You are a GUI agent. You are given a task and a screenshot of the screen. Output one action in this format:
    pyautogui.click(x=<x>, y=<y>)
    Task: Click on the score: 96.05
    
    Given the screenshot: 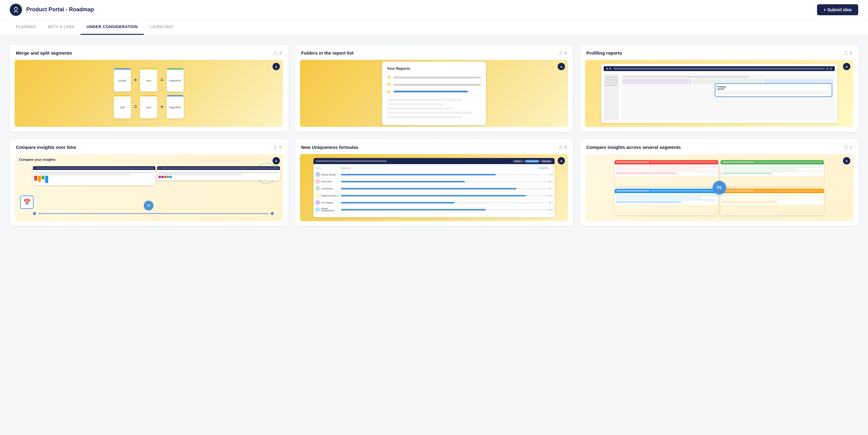 What is the action you would take?
    pyautogui.click(x=550, y=196)
    